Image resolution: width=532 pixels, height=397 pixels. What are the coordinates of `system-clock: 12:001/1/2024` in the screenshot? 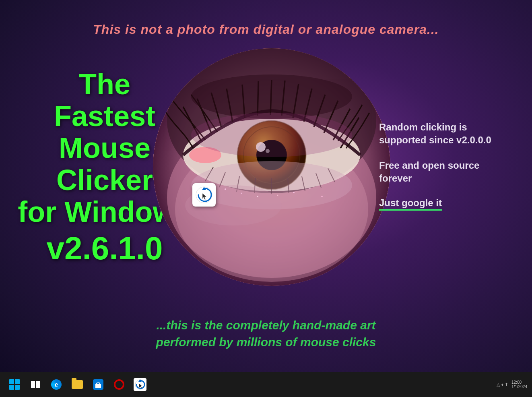 It's located at (519, 385).